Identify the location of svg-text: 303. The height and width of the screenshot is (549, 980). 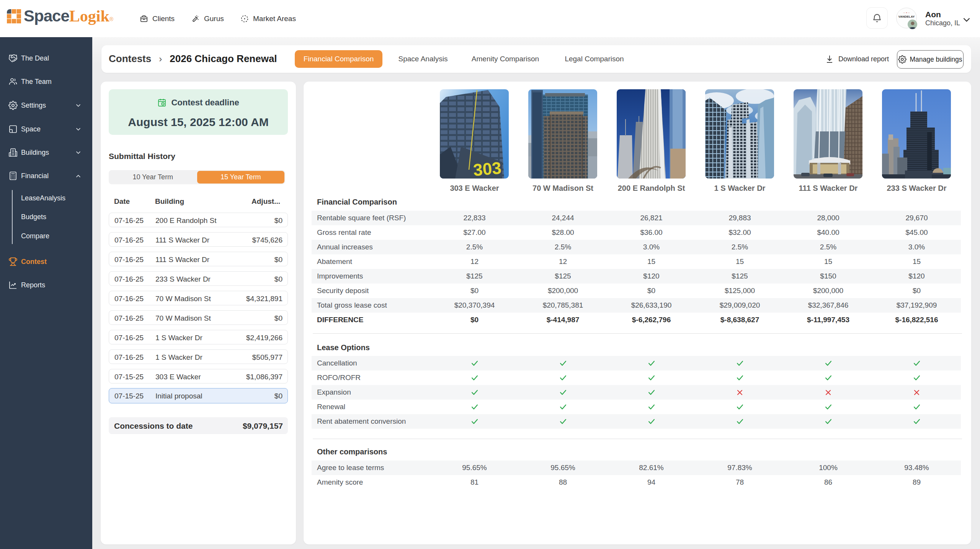
(487, 169).